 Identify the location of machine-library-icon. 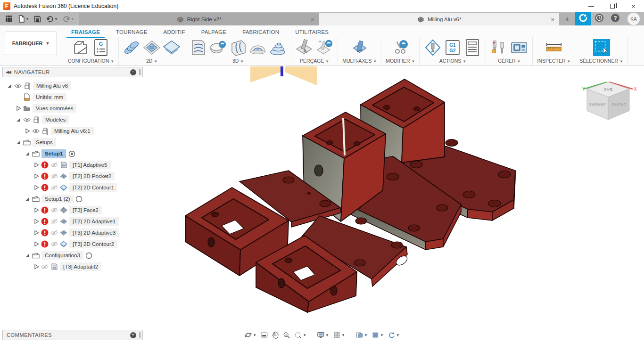
(519, 48).